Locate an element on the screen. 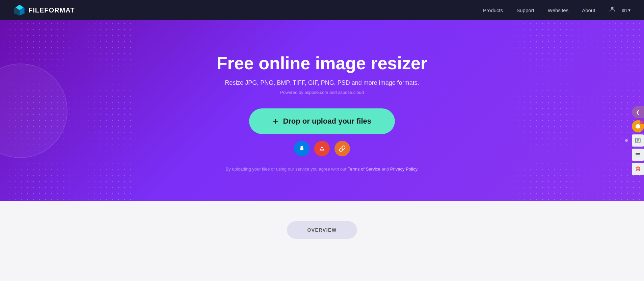 Image resolution: width=644 pixels, height=281 pixels. hero-title: Free online image resizer is located at coordinates (322, 63).